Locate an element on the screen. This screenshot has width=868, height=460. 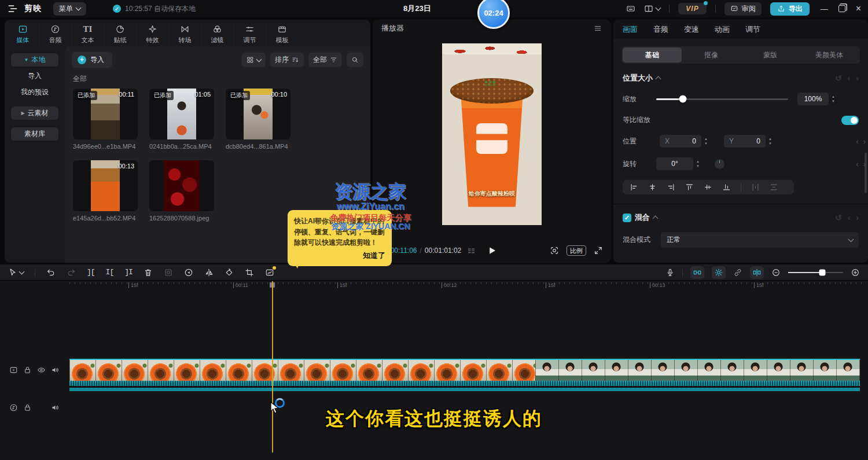
zoom-out-icon is located at coordinates (776, 273).